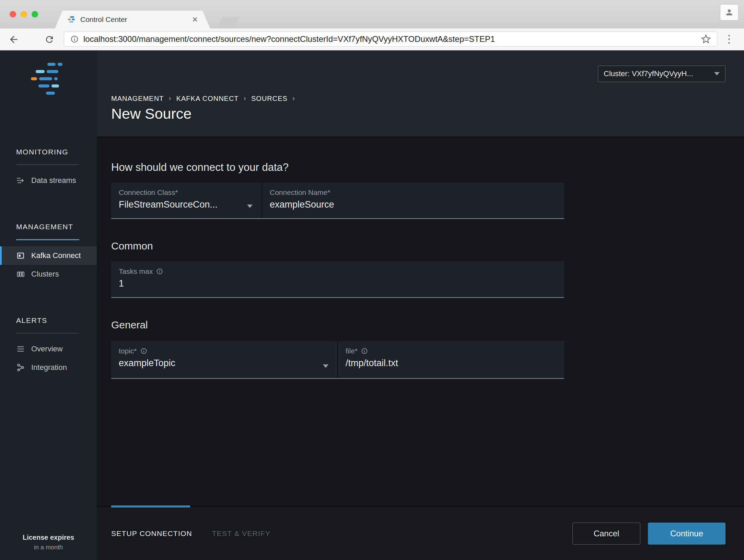  Describe the element at coordinates (128, 351) in the screenshot. I see `topic-label: topic*` at that location.